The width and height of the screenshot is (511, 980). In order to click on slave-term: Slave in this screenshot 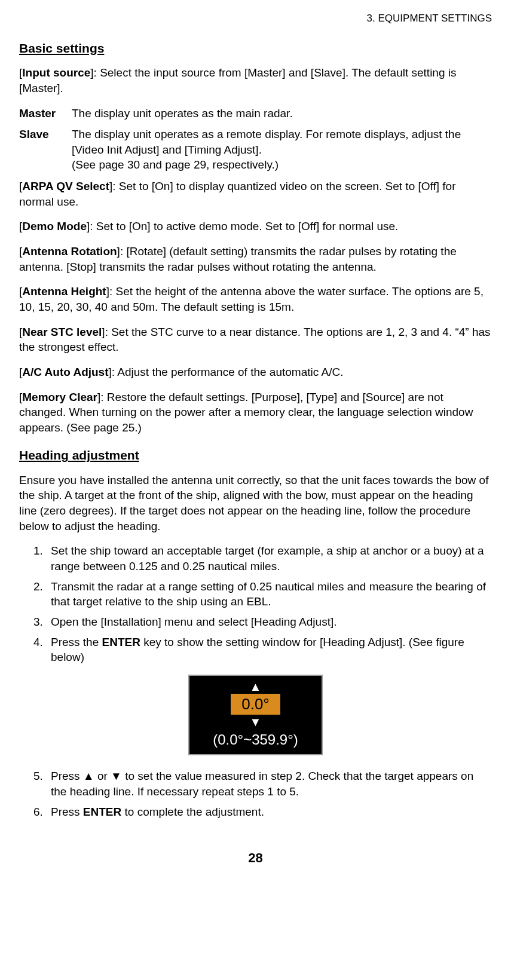, I will do `click(45, 149)`.